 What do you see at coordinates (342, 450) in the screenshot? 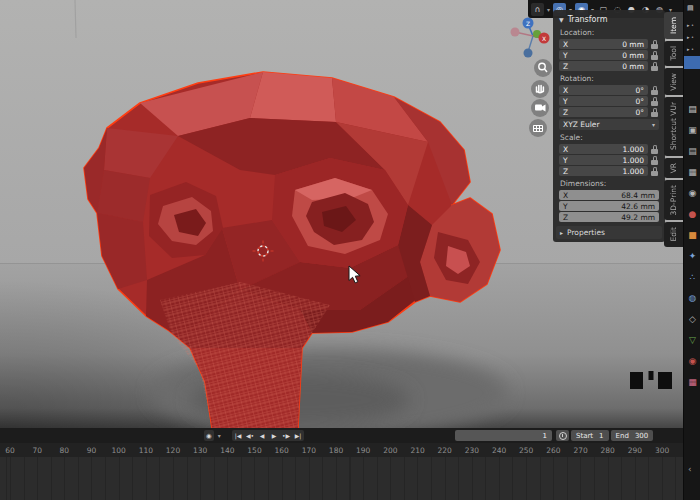
I see `timeline-ruler: 6070809010011012013014015016017018019020…` at bounding box center [342, 450].